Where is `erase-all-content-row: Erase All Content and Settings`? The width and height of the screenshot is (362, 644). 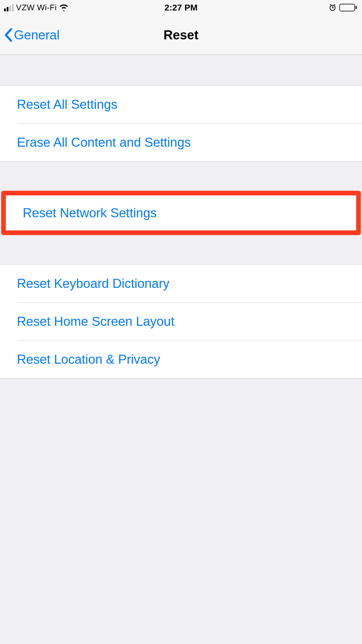 erase-all-content-row: Erase All Content and Settings is located at coordinates (181, 142).